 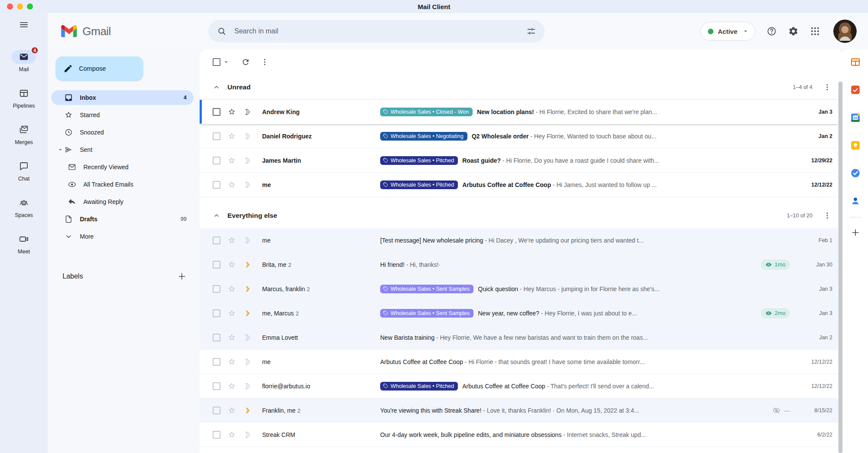 I want to click on email-row: James MartinWholesale Sales • PitchedRoa…, so click(x=521, y=161).